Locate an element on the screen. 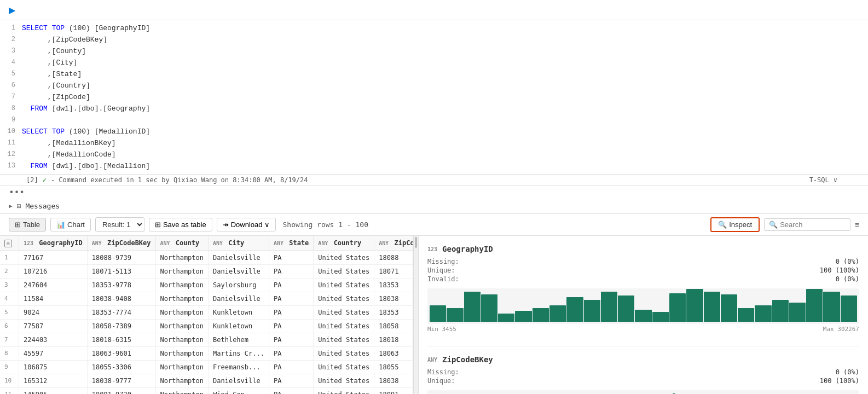 The height and width of the screenshot is (394, 868). table-row: 1 77167 18088-9739 Northampton Danielsvi… is located at coordinates (207, 257).